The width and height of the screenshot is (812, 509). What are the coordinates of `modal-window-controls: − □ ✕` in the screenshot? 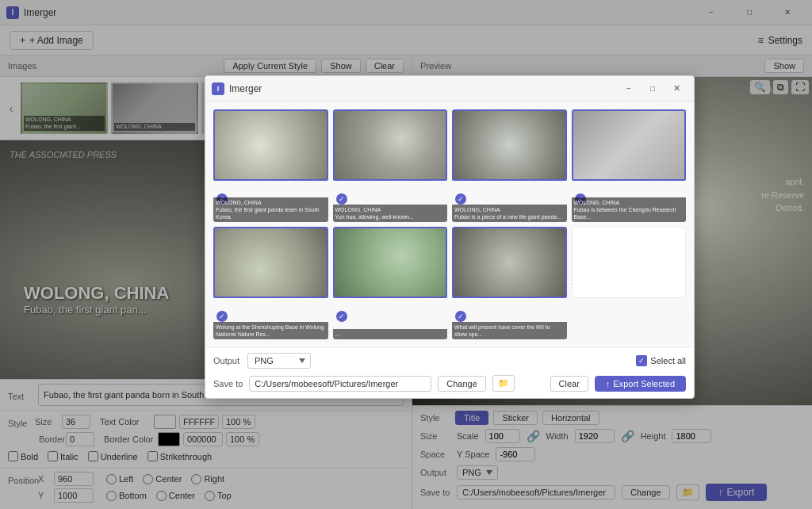 It's located at (653, 89).